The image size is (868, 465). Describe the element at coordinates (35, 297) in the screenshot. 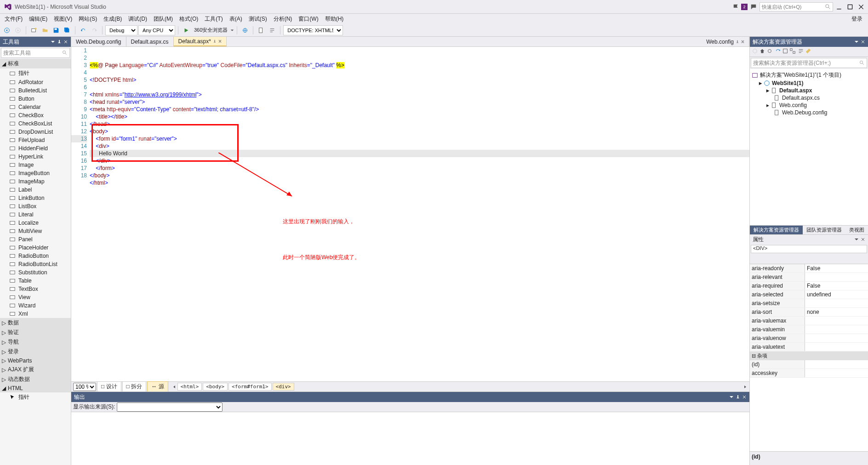

I see `toolbox-item: View` at that location.